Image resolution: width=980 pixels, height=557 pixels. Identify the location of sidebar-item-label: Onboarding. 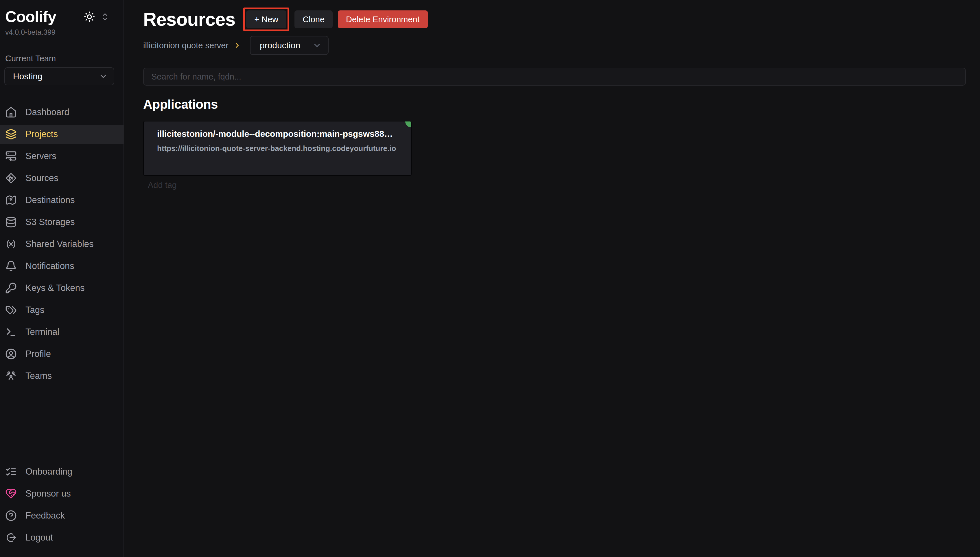
(49, 472).